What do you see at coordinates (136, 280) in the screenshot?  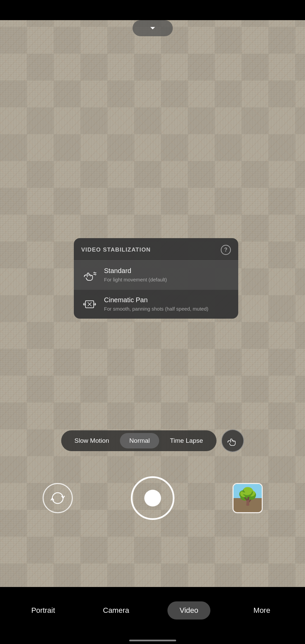 I see `standard-desc: For light movement (default)` at bounding box center [136, 280].